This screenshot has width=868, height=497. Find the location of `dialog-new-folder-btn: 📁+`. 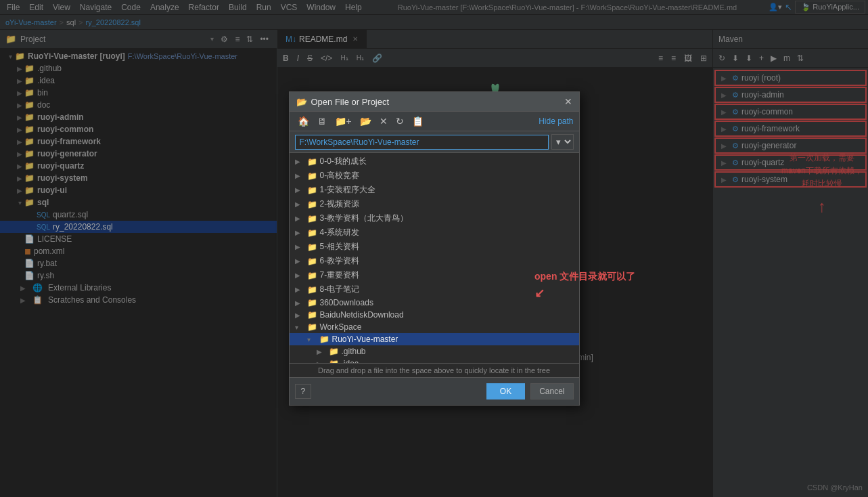

dialog-new-folder-btn: 📁+ is located at coordinates (344, 121).